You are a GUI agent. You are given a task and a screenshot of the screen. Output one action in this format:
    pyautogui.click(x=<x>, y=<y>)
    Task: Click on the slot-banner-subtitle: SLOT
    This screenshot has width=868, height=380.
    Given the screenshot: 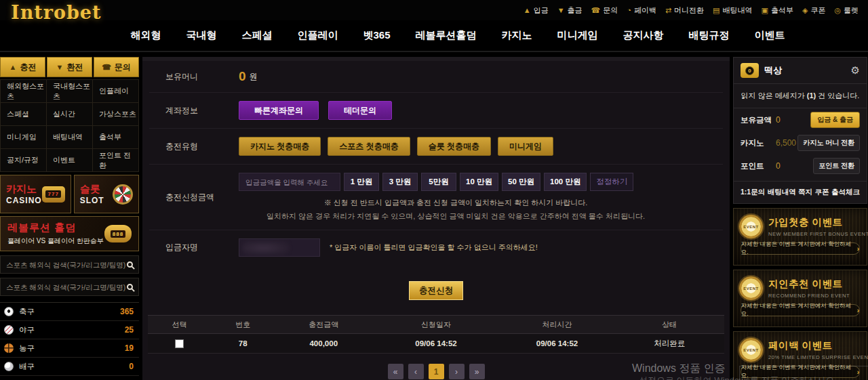 What is the action you would take?
    pyautogui.click(x=92, y=200)
    